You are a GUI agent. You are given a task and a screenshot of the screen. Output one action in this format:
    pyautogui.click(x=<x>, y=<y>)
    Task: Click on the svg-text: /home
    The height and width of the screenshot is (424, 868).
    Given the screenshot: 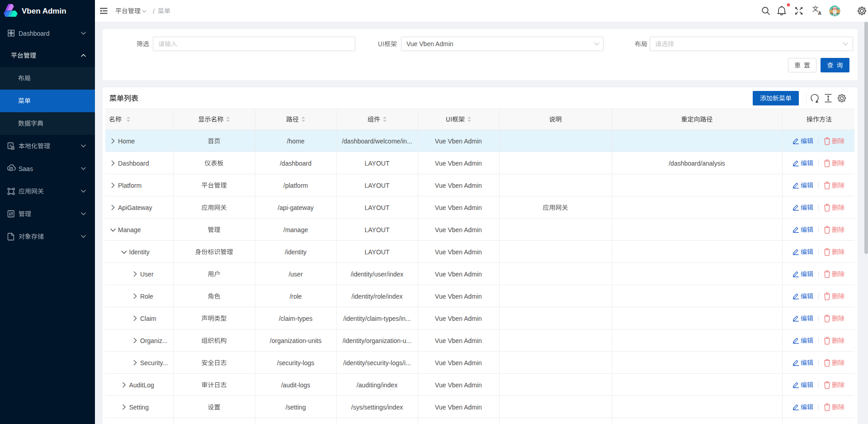 What is the action you would take?
    pyautogui.click(x=296, y=141)
    